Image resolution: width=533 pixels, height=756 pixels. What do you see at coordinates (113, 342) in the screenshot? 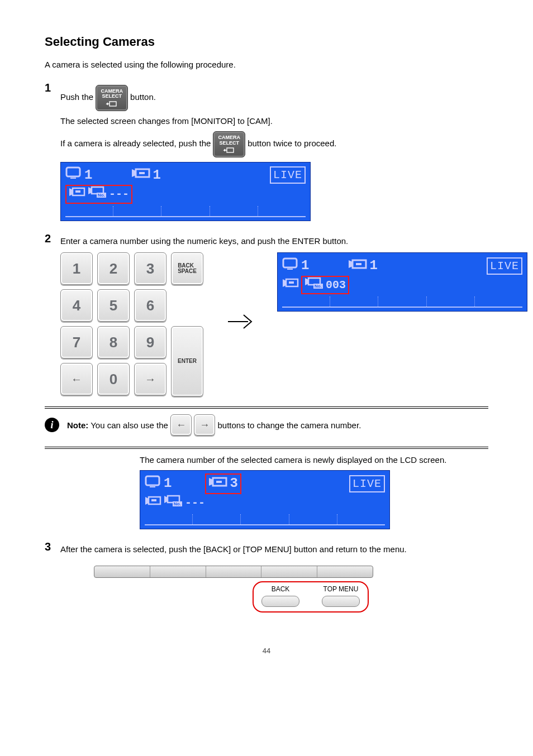
I see `key-8: 8` at bounding box center [113, 342].